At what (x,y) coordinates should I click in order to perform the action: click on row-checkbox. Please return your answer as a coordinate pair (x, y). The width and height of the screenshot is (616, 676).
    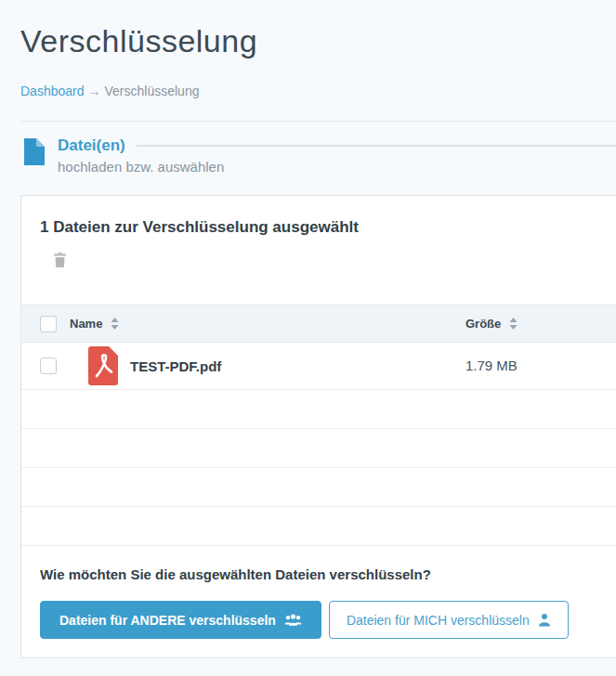
    Looking at the image, I should click on (48, 366).